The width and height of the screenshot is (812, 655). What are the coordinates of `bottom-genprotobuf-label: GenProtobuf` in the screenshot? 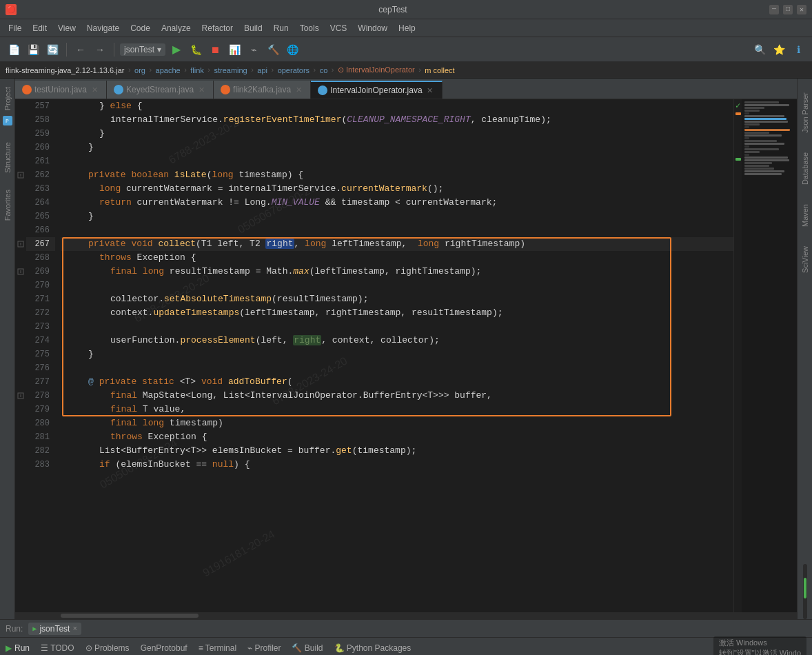 It's located at (164, 648).